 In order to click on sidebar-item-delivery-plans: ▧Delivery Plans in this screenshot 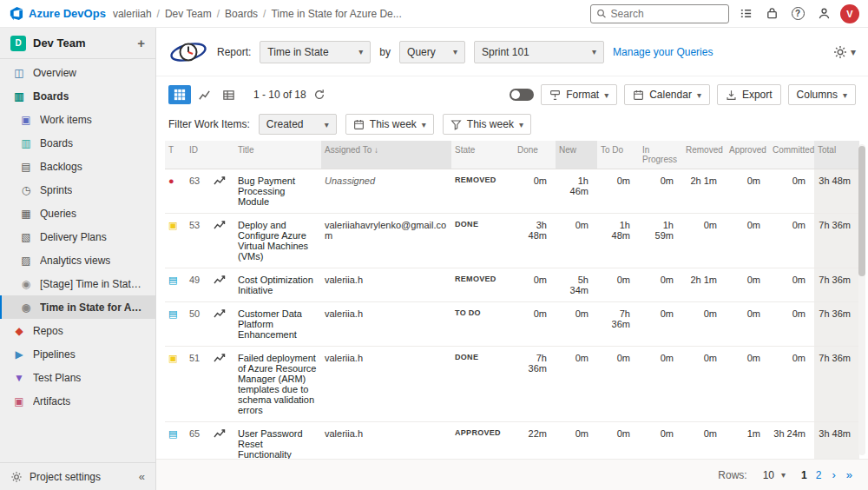, I will do `click(78, 236)`.